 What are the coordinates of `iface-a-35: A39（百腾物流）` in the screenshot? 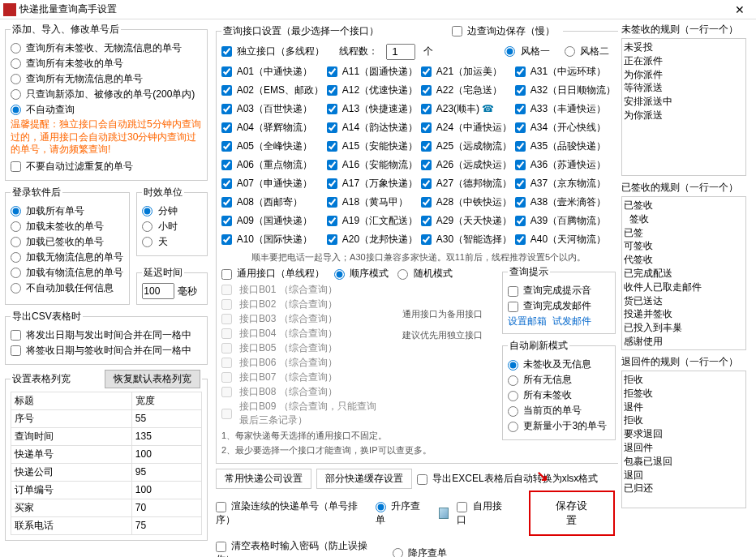 It's located at (565, 221).